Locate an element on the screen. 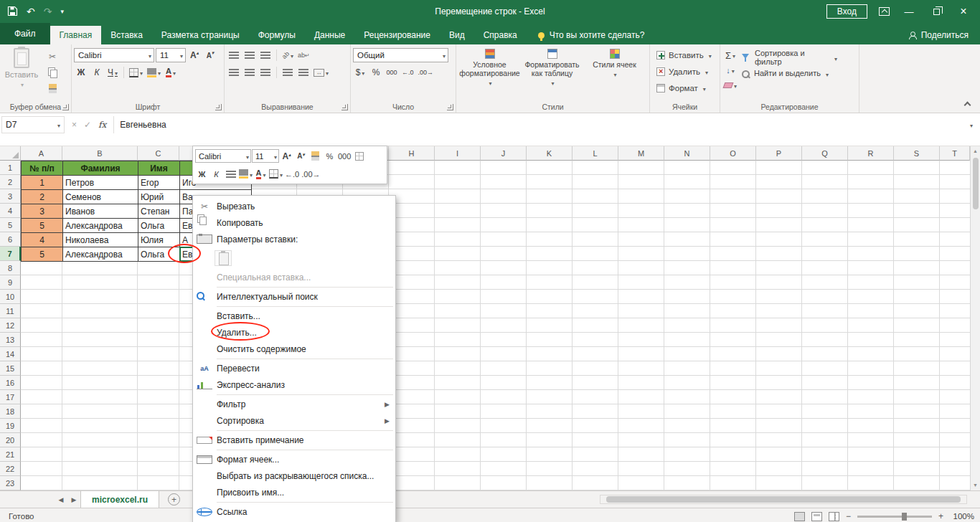 This screenshot has width=980, height=522. vertical-scrollbar-thumb is located at coordinates (976, 184).